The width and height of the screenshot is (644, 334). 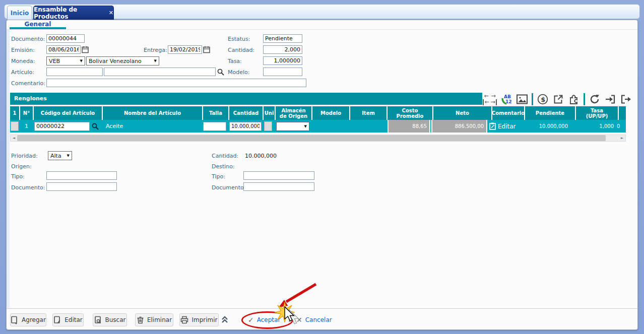 I want to click on row-search-icon, so click(x=95, y=126).